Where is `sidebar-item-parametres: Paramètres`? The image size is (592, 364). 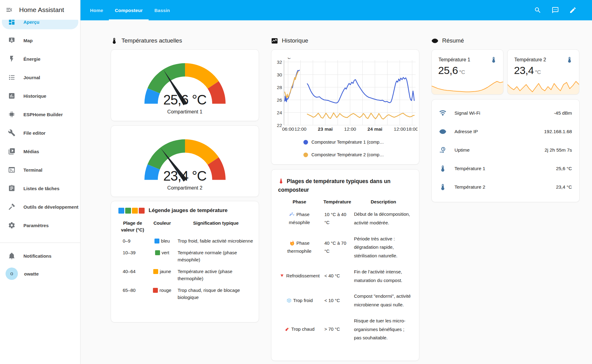 sidebar-item-parametres: Paramètres is located at coordinates (40, 225).